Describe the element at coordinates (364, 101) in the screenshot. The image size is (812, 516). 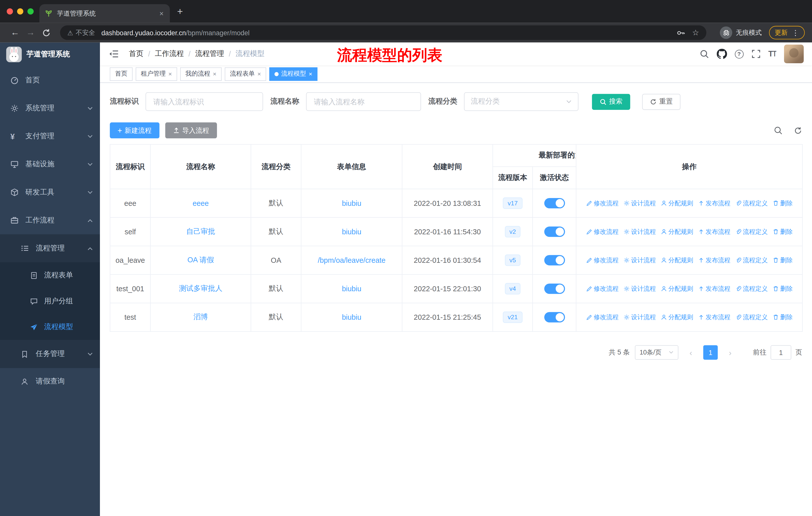
I see `filter-name-input` at that location.